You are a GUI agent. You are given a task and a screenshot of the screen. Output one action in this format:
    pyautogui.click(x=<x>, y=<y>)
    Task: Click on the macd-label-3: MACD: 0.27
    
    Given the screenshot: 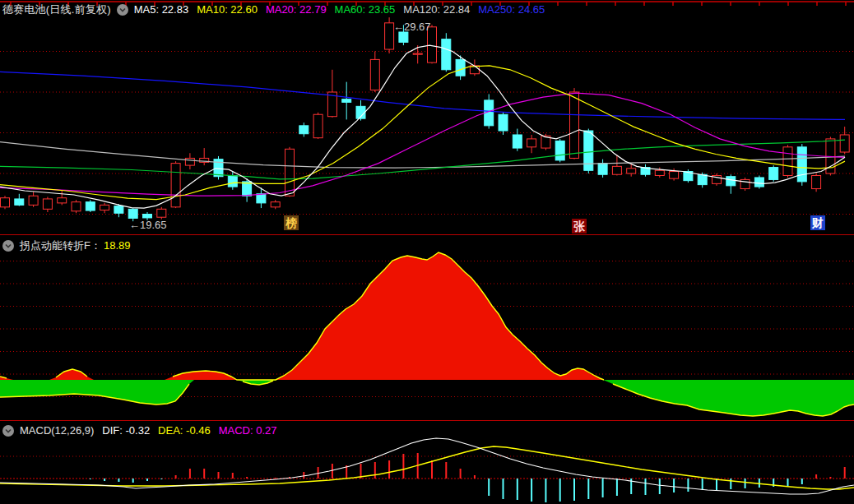 What is the action you would take?
    pyautogui.click(x=248, y=431)
    